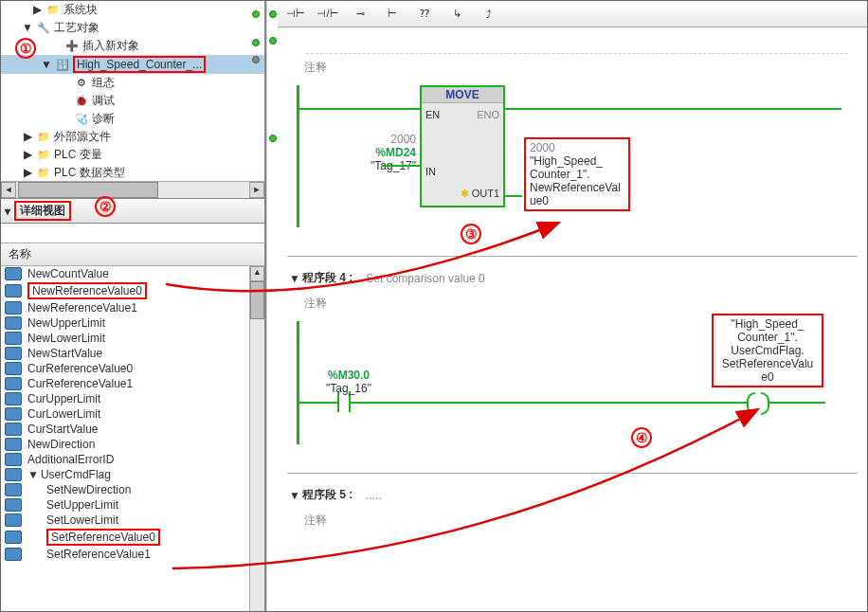 The width and height of the screenshot is (868, 612). What do you see at coordinates (133, 45) in the screenshot?
I see `tree-item: ➕插入新对象` at bounding box center [133, 45].